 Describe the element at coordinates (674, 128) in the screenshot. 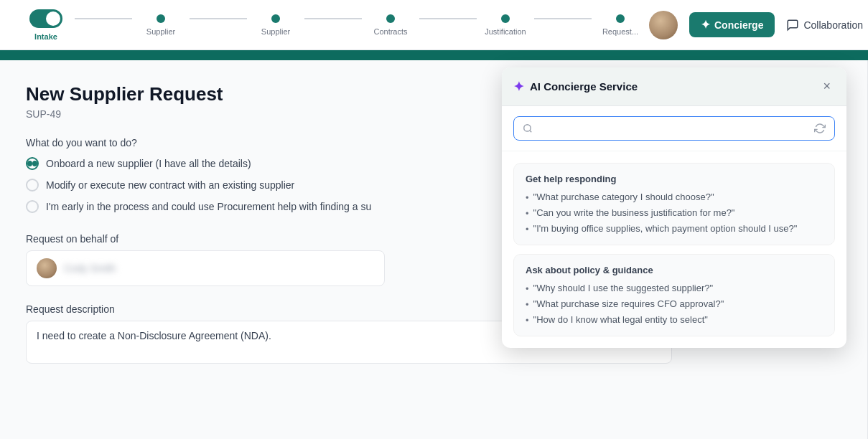

I see `search-box` at that location.